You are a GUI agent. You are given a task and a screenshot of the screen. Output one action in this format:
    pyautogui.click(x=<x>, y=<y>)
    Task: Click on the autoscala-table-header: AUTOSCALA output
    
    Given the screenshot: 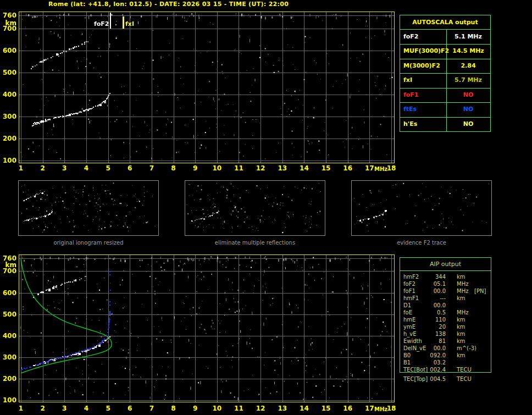 What is the action you would take?
    pyautogui.click(x=445, y=23)
    